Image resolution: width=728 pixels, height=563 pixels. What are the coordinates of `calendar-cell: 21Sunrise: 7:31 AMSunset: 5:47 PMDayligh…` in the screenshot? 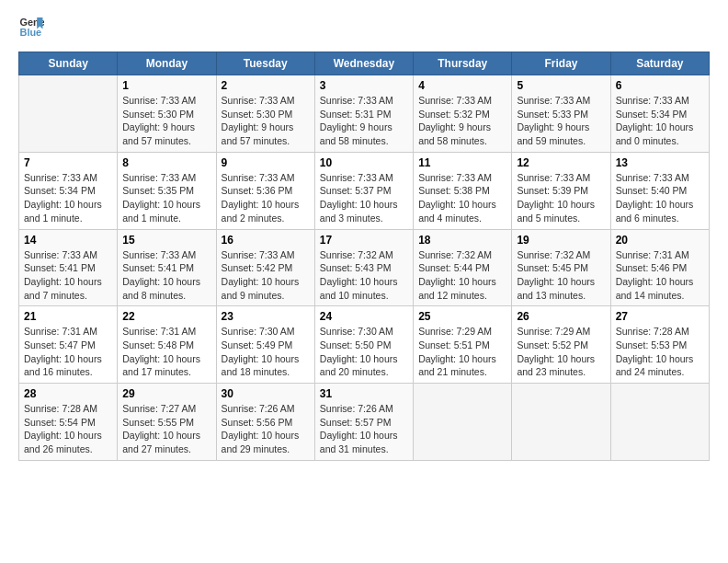 It's located at (68, 345).